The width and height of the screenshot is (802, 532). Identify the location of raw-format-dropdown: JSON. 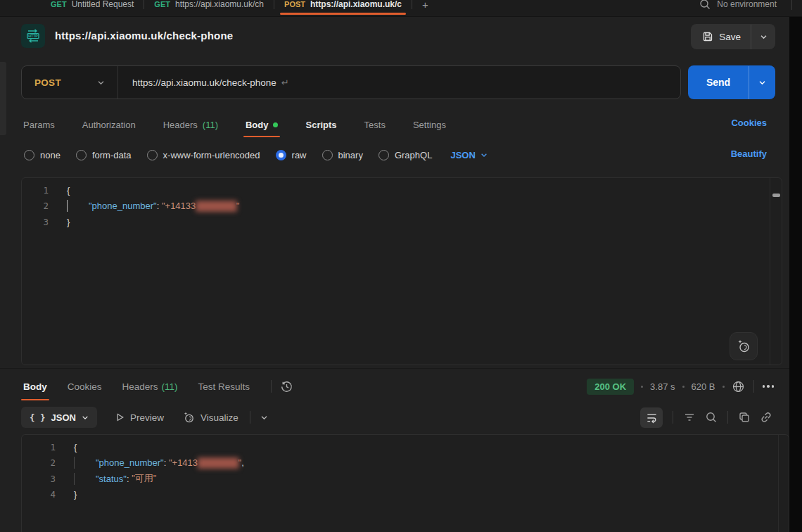
(469, 155).